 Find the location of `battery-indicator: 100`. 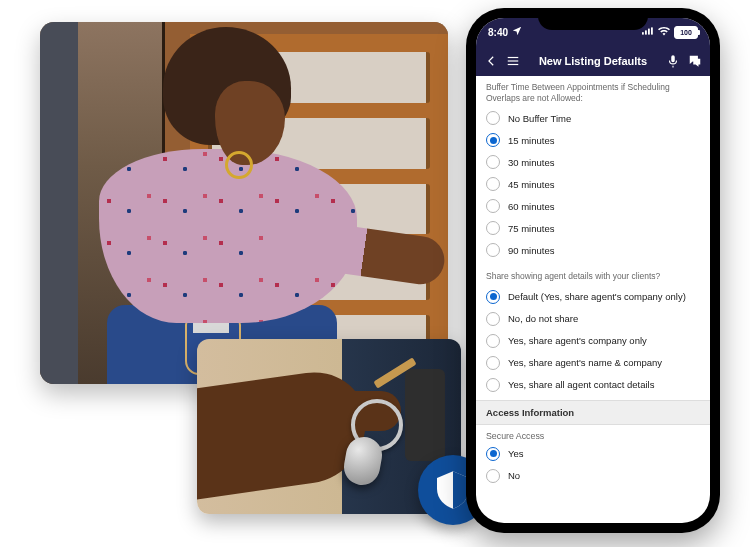

battery-indicator: 100 is located at coordinates (686, 32).